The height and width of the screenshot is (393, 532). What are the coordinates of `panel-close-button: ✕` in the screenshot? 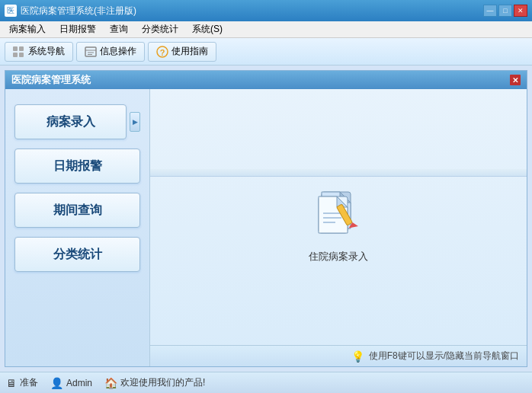 It's located at (515, 80).